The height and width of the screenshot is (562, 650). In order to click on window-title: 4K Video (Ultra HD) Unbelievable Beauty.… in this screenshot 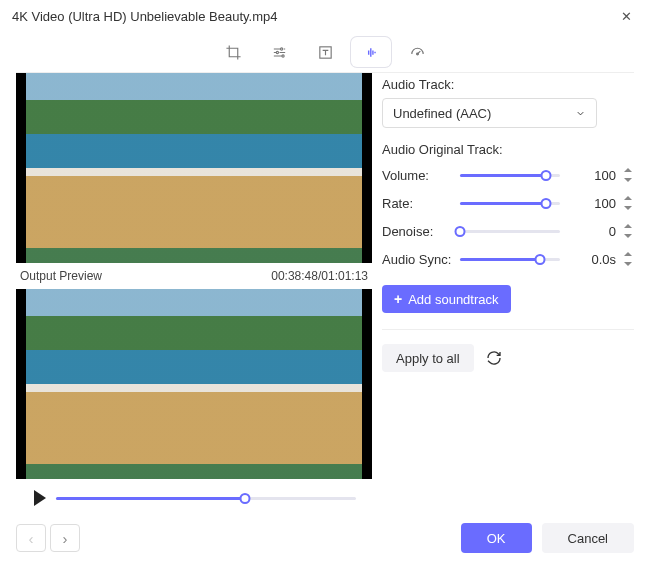, I will do `click(314, 16)`.